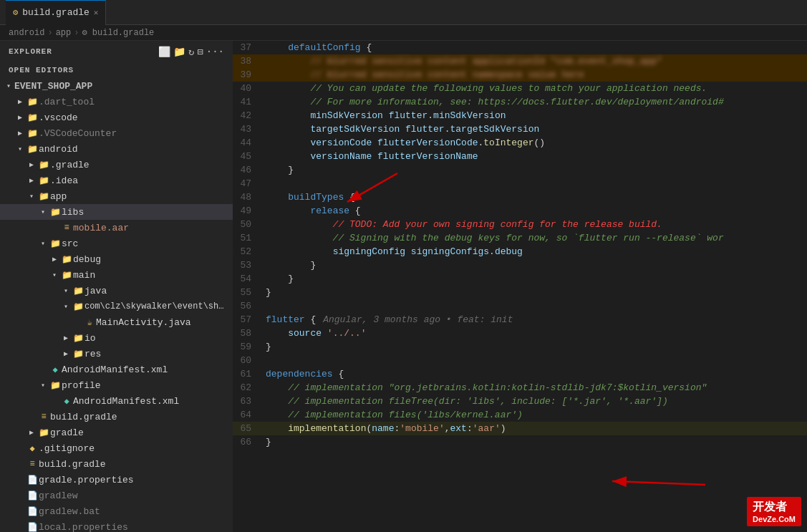 This screenshot has height=532, width=807. I want to click on item-label: io, so click(156, 338).